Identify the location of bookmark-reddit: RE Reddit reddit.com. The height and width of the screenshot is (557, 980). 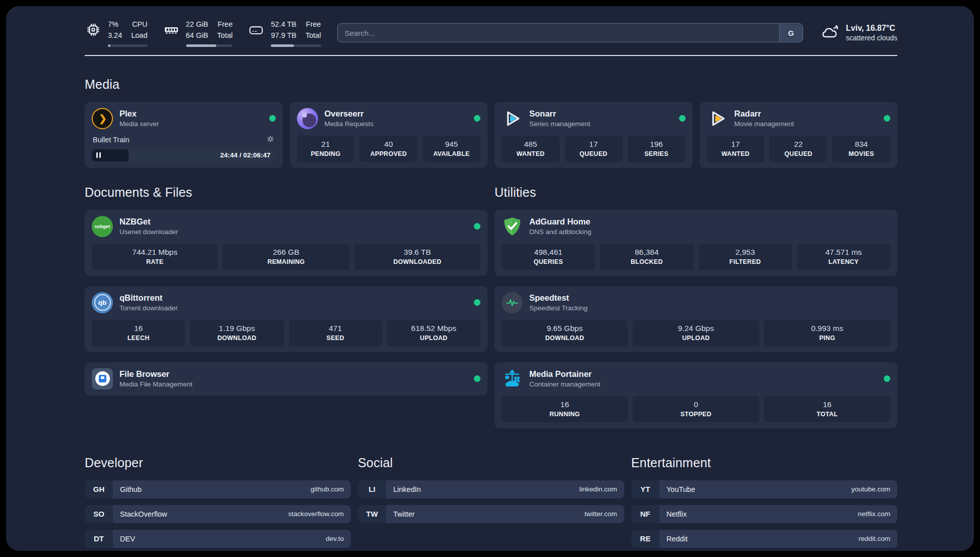
(764, 539).